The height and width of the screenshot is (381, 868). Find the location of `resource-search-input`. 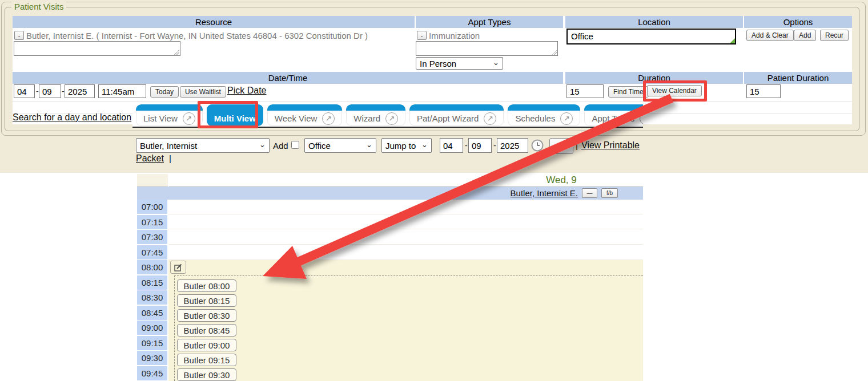

resource-search-input is located at coordinates (97, 48).